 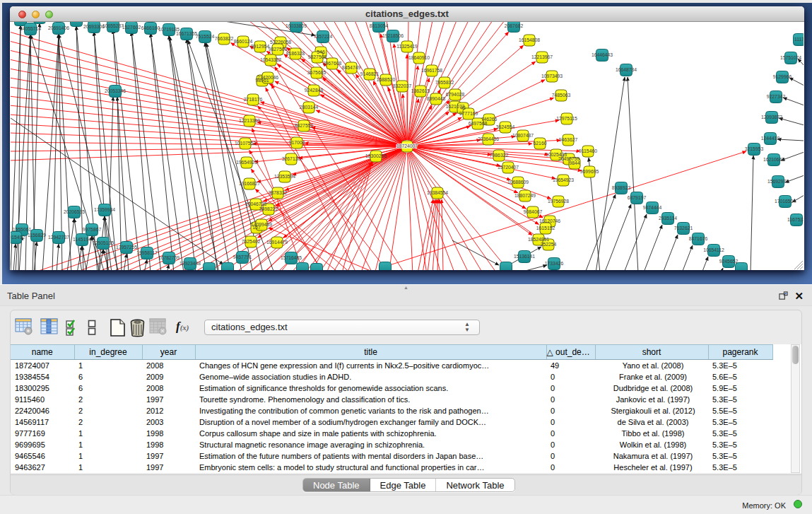 What do you see at coordinates (103, 243) in the screenshot?
I see `svg-text: 12505135` at bounding box center [103, 243].